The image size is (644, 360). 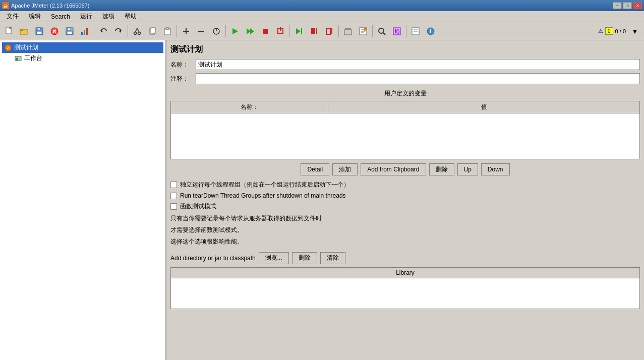 What do you see at coordinates (201, 31) in the screenshot?
I see `collapse-button` at bounding box center [201, 31].